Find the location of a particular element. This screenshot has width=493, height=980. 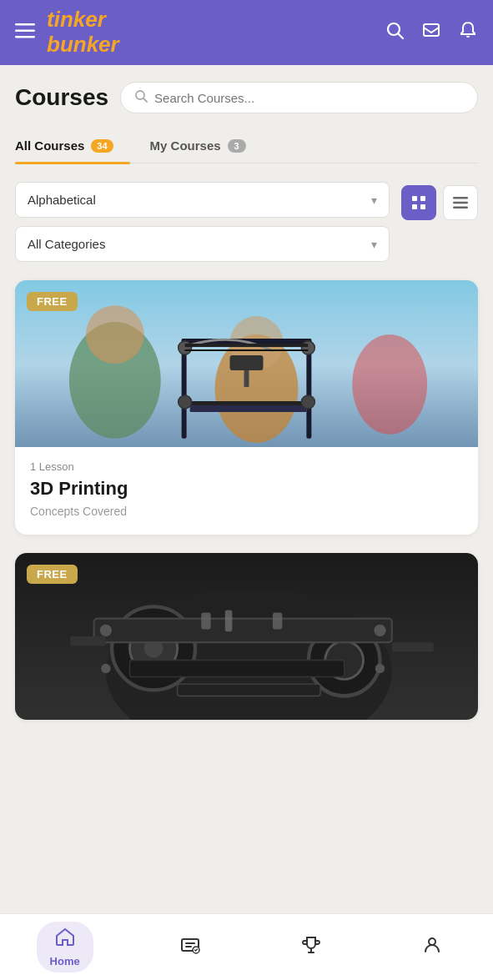

category-dropdown: All Categories ▾ is located at coordinates (202, 244).